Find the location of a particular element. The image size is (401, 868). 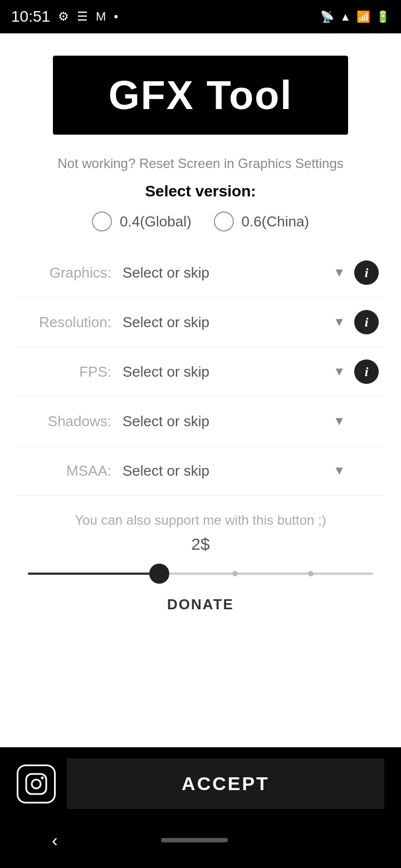

resolution-label: Resolution: is located at coordinates (67, 323).